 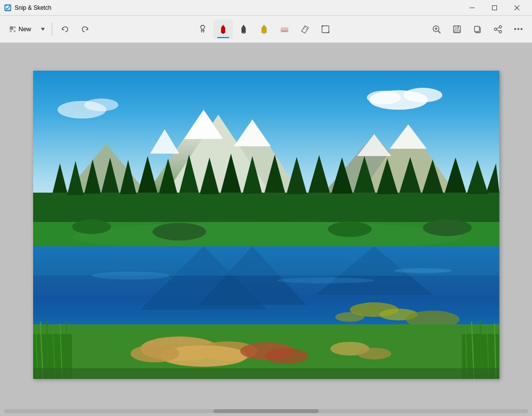 I want to click on highlighter-button, so click(x=264, y=29).